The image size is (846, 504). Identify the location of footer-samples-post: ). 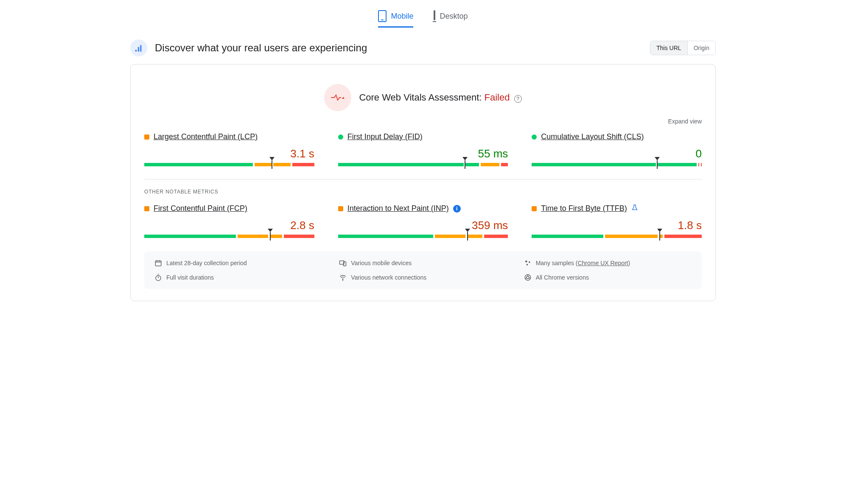
(630, 263).